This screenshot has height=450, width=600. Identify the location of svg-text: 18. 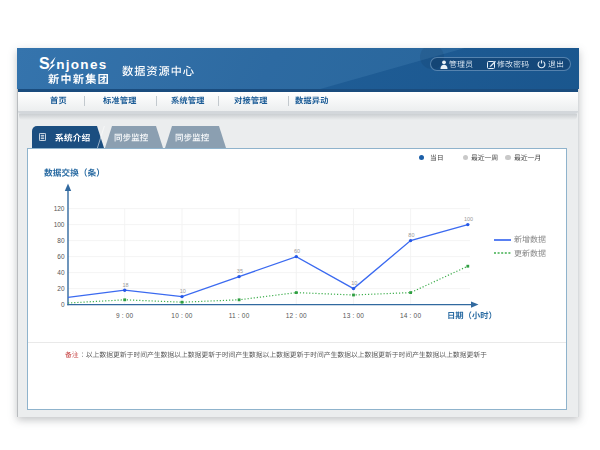
(125, 285).